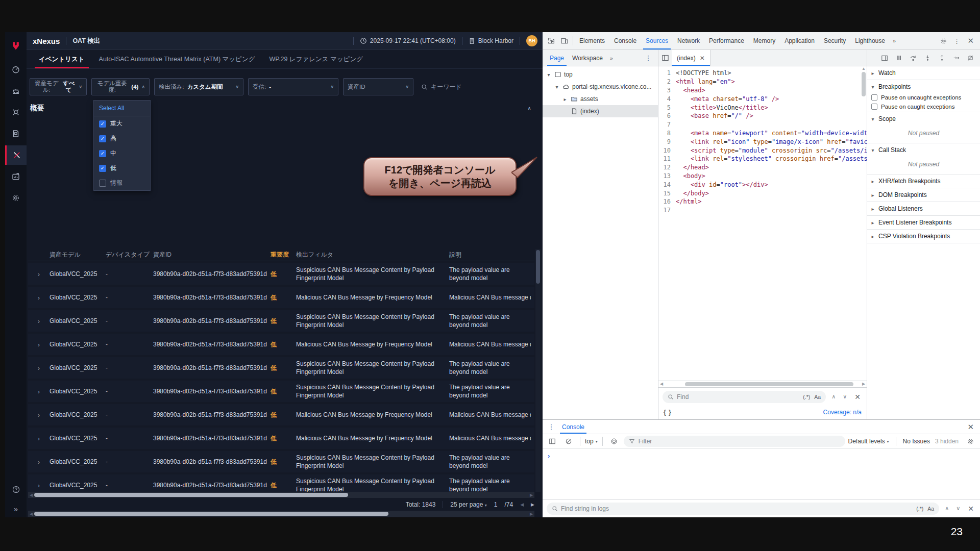 The height and width of the screenshot is (551, 980). What do you see at coordinates (924, 181) in the screenshot?
I see `debugger-section-xhr-fetch-breakpoints: ▸XHR/fetch Breakpoints` at bounding box center [924, 181].